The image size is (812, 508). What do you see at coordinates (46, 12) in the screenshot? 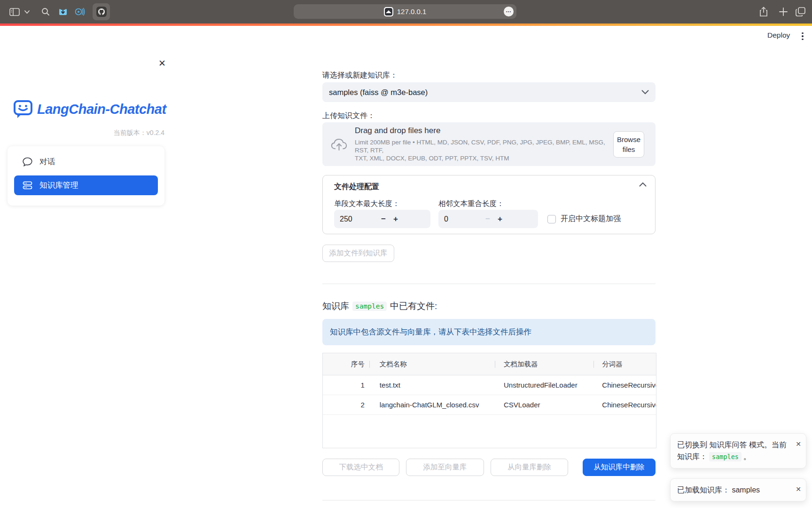
I see `search-icon` at bounding box center [46, 12].